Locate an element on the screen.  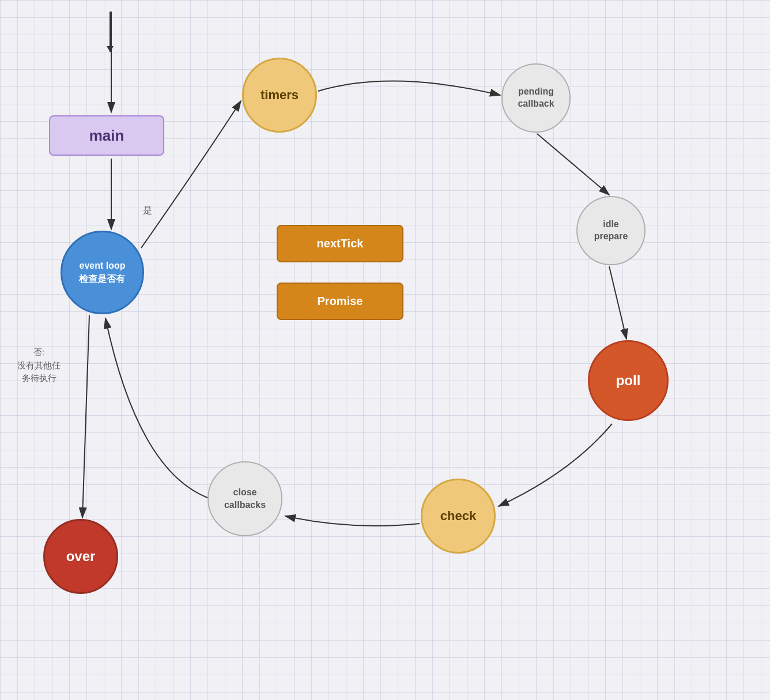
over-label: over is located at coordinates (81, 556).